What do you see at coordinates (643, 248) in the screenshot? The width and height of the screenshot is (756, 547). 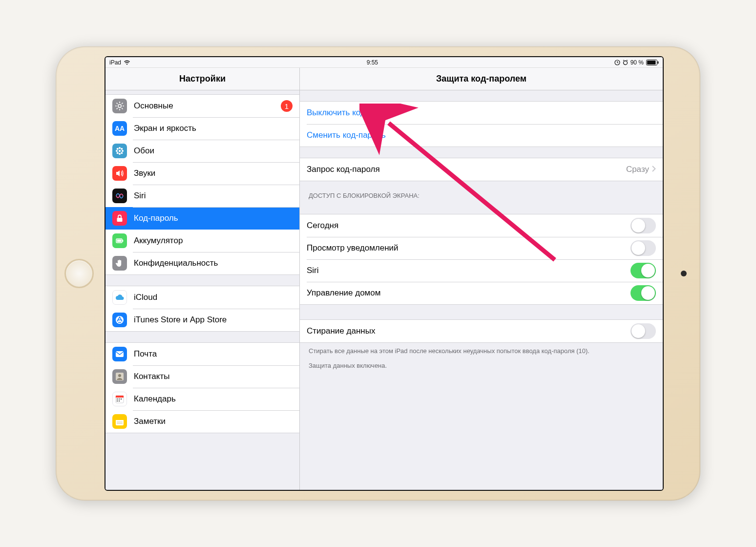 I see `toggle-notif` at bounding box center [643, 248].